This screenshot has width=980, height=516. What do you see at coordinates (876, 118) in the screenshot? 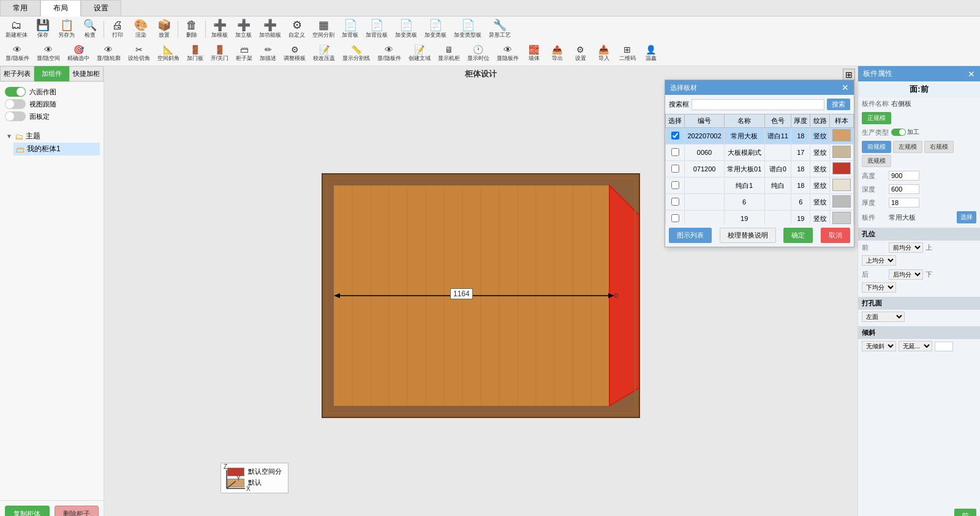
I see `front-face-btn: 正规模` at bounding box center [876, 118].